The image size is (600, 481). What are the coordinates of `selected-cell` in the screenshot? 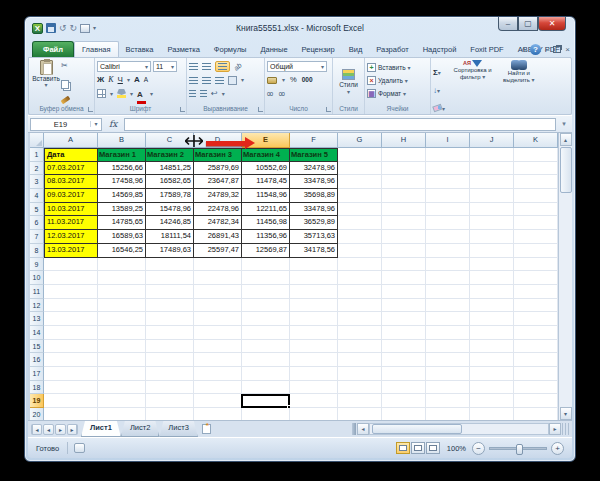 It's located at (266, 402).